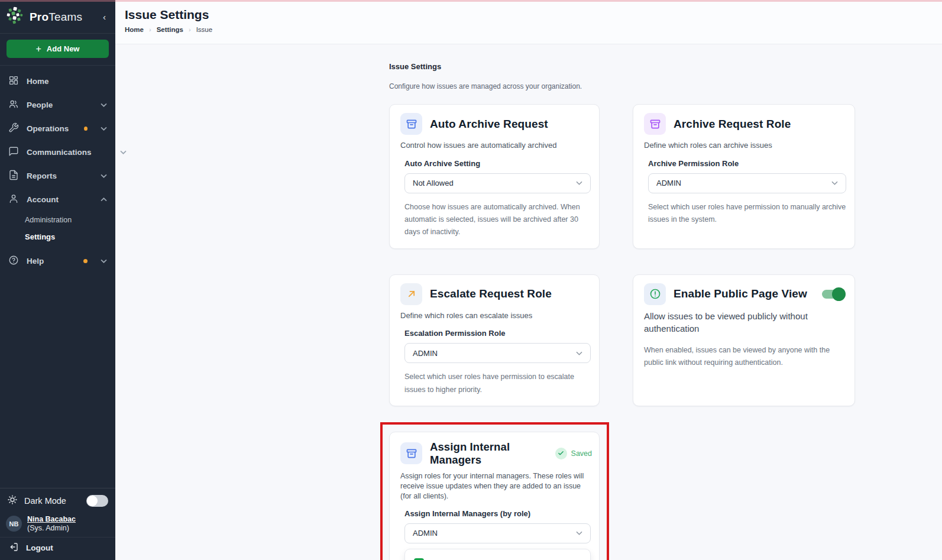 This screenshot has width=942, height=560. Describe the element at coordinates (574, 454) in the screenshot. I see `saved-status-badge: Saved` at that location.